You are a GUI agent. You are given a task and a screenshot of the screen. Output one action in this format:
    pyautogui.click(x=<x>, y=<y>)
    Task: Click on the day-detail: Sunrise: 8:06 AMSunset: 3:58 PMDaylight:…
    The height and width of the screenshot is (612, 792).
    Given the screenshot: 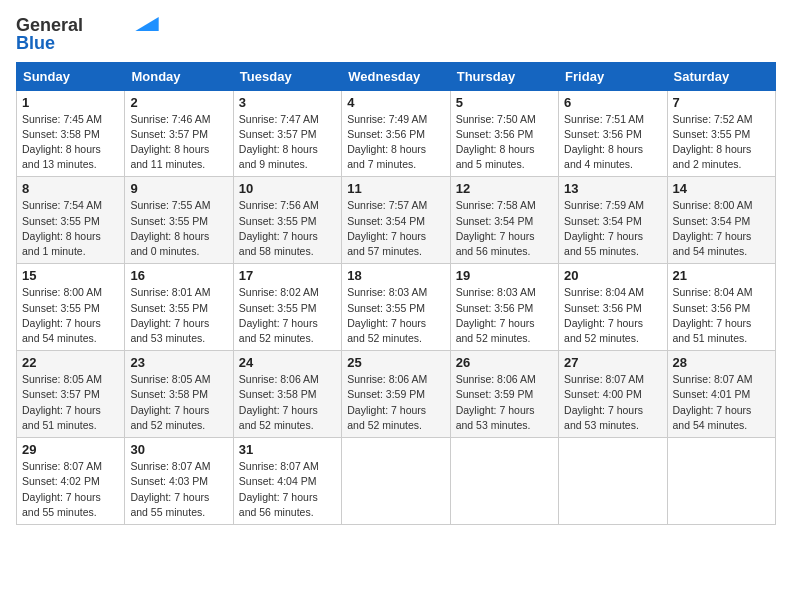 What is the action you would take?
    pyautogui.click(x=288, y=402)
    